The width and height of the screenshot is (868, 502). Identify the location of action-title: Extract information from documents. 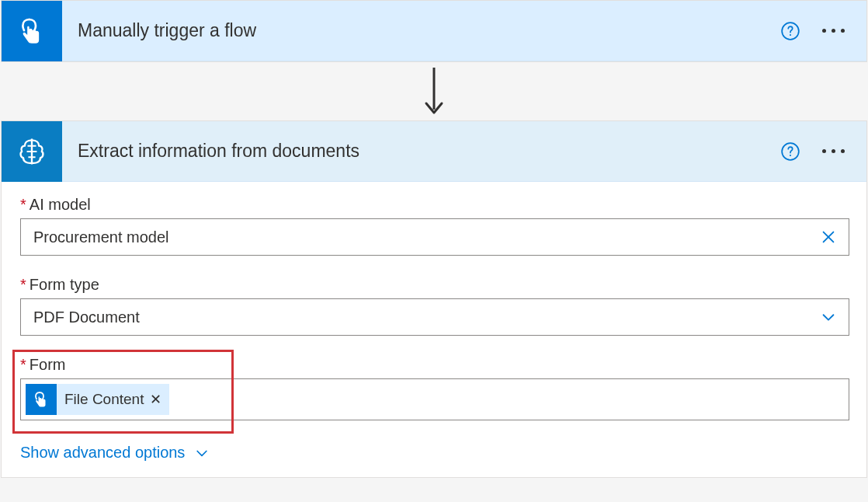
(429, 151).